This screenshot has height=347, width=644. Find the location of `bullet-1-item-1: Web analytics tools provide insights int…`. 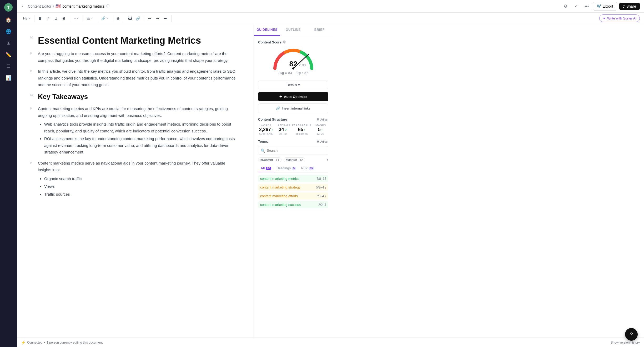

bullet-1-item-1: Web analytics tools provide insights int… is located at coordinates (141, 127).